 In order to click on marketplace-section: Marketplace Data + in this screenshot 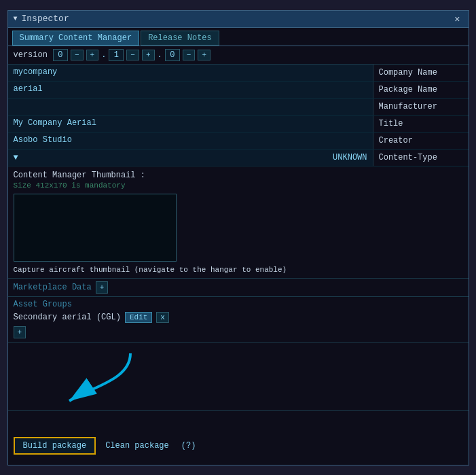, I will do `click(238, 288)`.